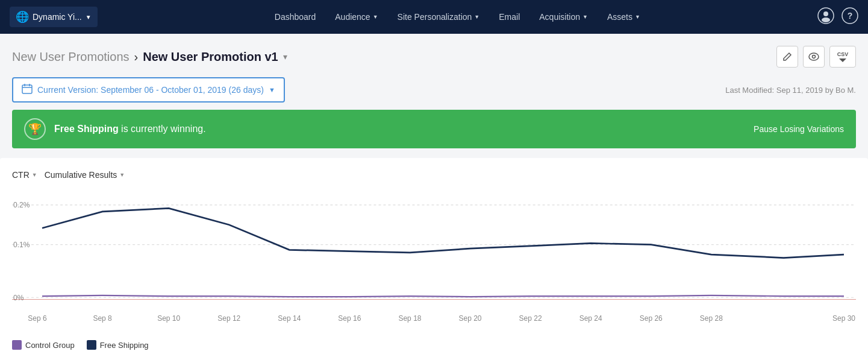 Image resolution: width=868 pixels, height=360 pixels. What do you see at coordinates (477, 17) in the screenshot?
I see `nav-site-personalization-chevron: ▼` at bounding box center [477, 17].